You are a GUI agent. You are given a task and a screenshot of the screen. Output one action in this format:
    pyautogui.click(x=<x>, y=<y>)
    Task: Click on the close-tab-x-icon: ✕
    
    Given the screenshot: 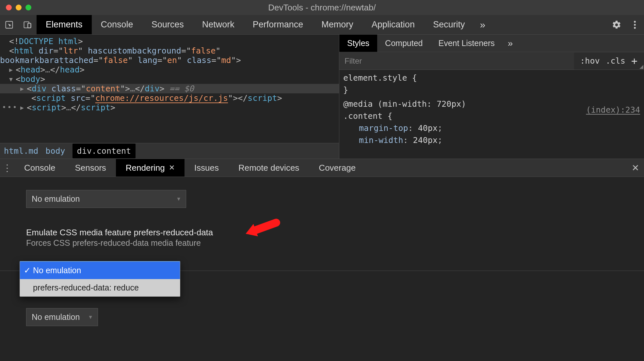 What is the action you would take?
    pyautogui.click(x=172, y=168)
    